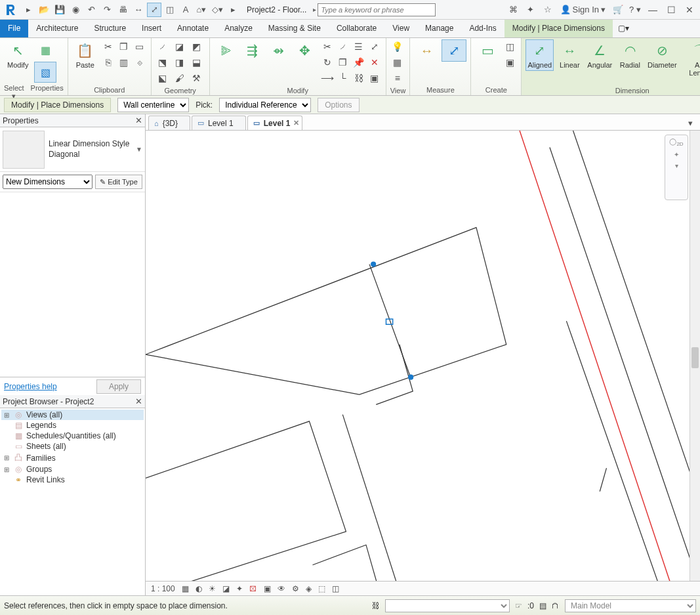 Image resolution: width=700 pixels, height=615 pixels. I want to click on uncope-icon: ⬔, so click(163, 62).